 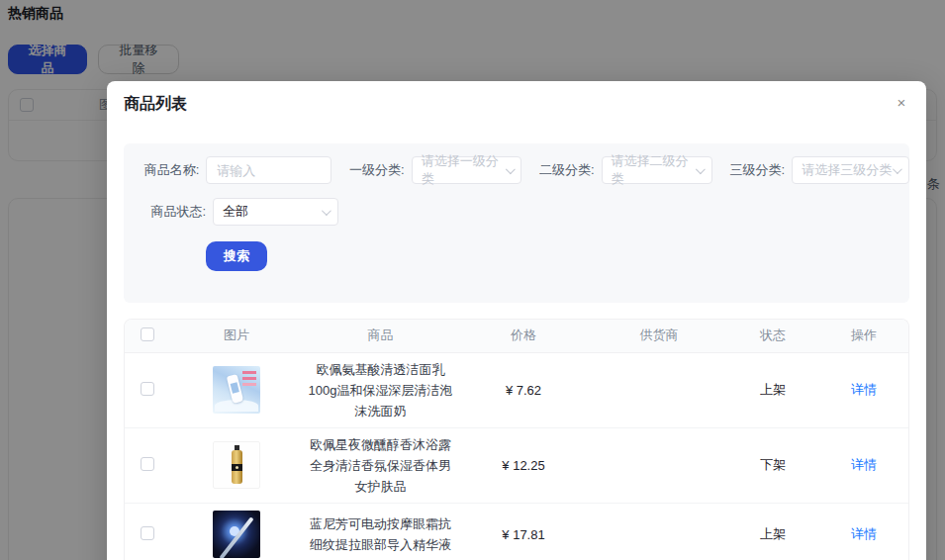 What do you see at coordinates (517, 170) in the screenshot?
I see `filter-row-1: 商品名称: 一级分类: 请选择一级分类 二级分类: 请选择二级分类 三级分类: …` at bounding box center [517, 170].